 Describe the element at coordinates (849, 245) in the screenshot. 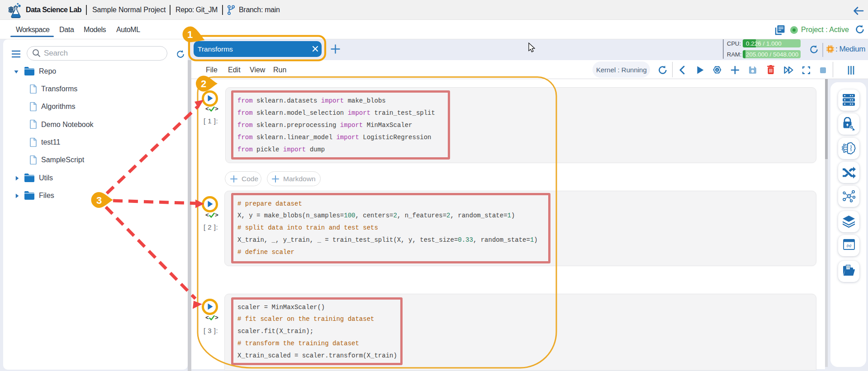

I see `svg-text: (x)` at that location.